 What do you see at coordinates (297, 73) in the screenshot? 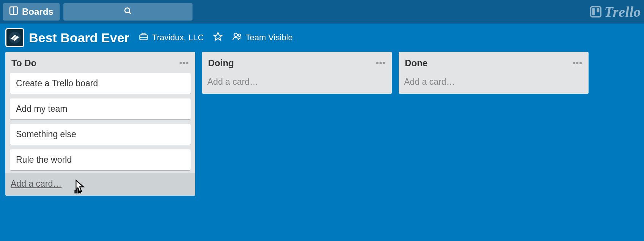
I see `list-doing: Doing ••• Add a card…` at bounding box center [297, 73].